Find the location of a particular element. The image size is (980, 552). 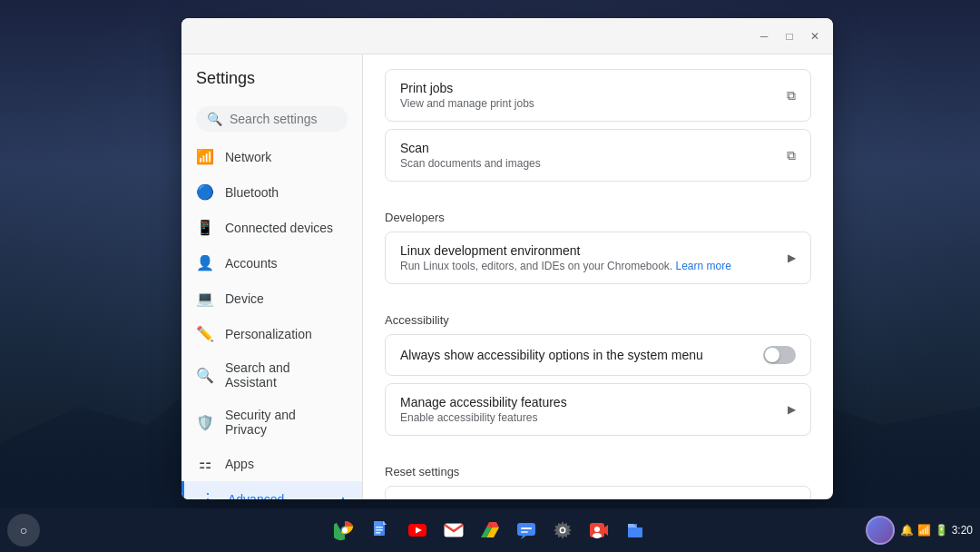

taskbar-left: ○ is located at coordinates (24, 530).